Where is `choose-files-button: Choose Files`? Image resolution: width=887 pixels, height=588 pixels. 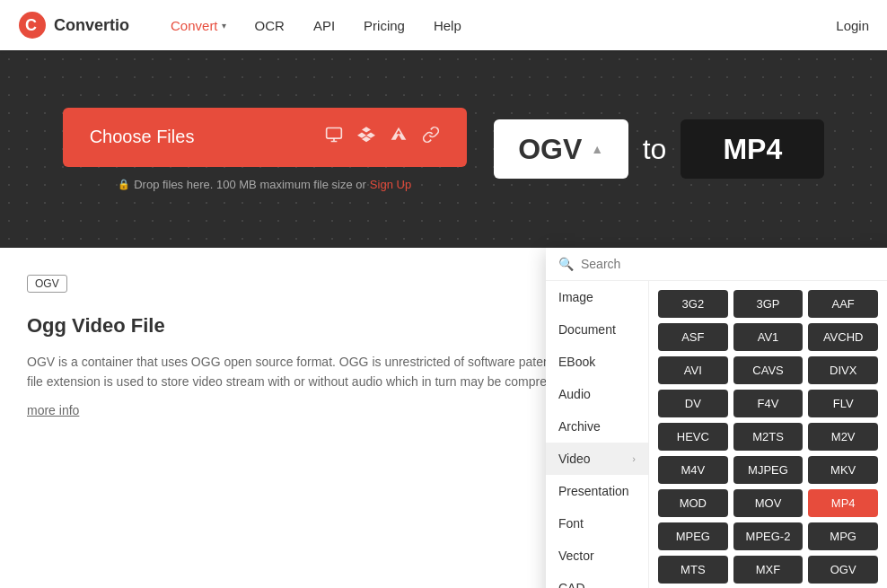
choose-files-button: Choose Files is located at coordinates (265, 137).